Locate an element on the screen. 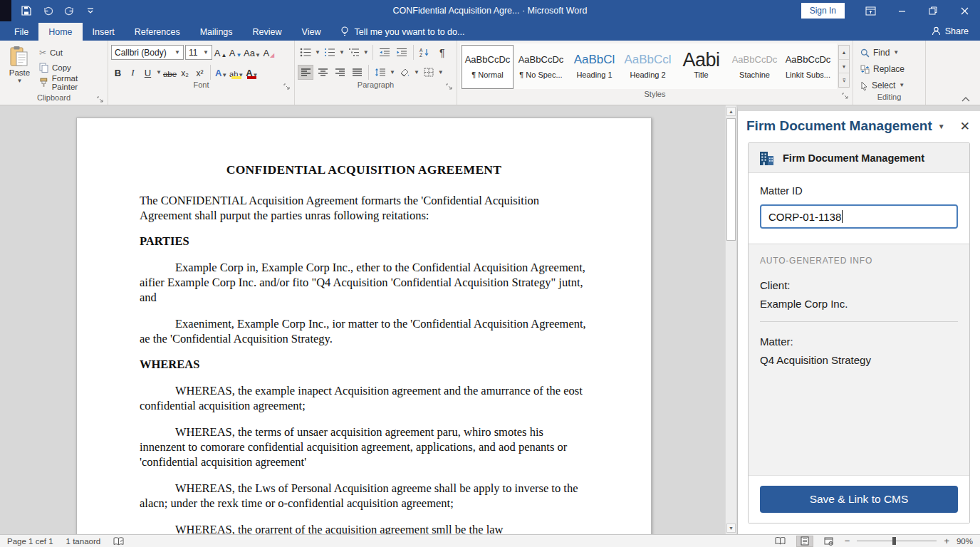  borders-caret-icon: ▼ is located at coordinates (441, 73).